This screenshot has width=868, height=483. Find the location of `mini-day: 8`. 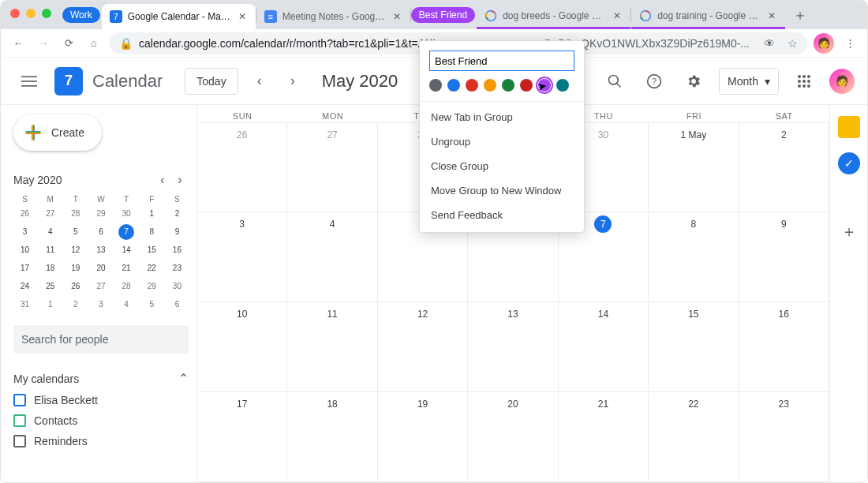

mini-day: 8 is located at coordinates (152, 232).